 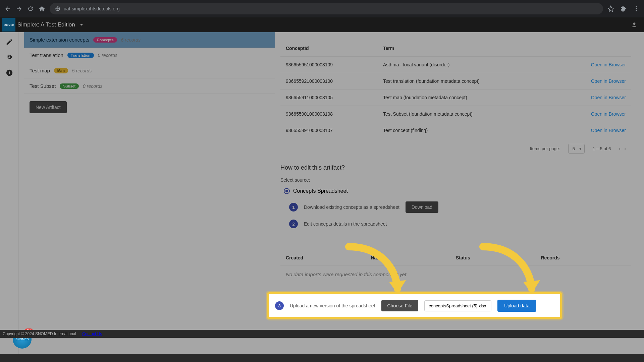 What do you see at coordinates (105, 40) in the screenshot?
I see `artifact-type-pill: Concepts` at bounding box center [105, 40].